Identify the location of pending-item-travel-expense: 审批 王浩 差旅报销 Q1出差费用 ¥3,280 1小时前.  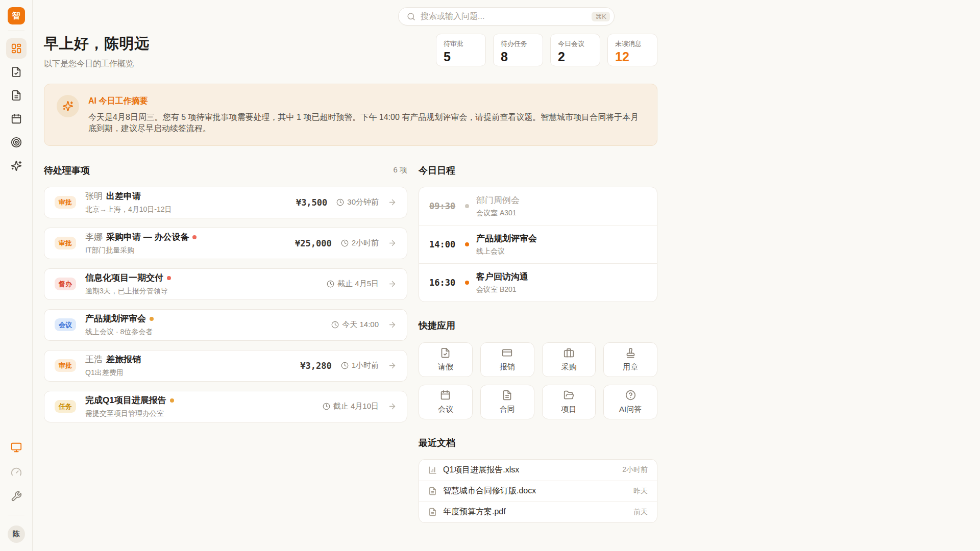
(226, 366).